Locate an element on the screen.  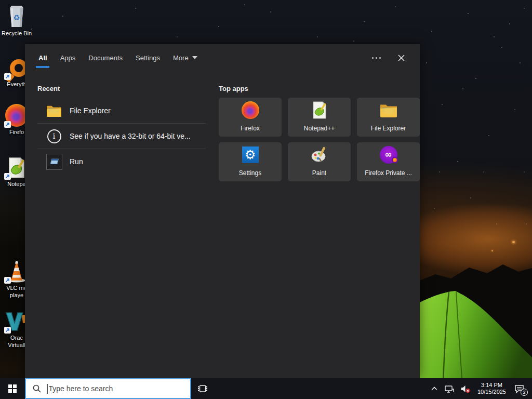
recent-item-label: See if you have a 32-bit or 64-bit ve... is located at coordinates (130, 136).